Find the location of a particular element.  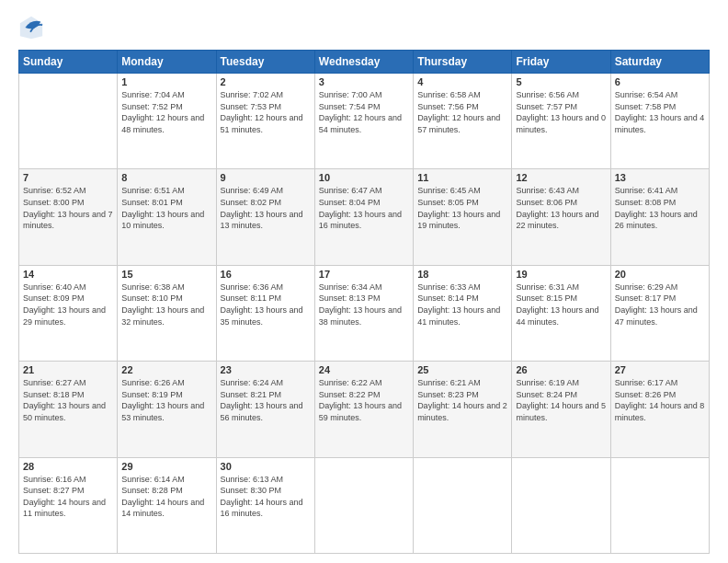

day-number: 24 is located at coordinates (364, 370).